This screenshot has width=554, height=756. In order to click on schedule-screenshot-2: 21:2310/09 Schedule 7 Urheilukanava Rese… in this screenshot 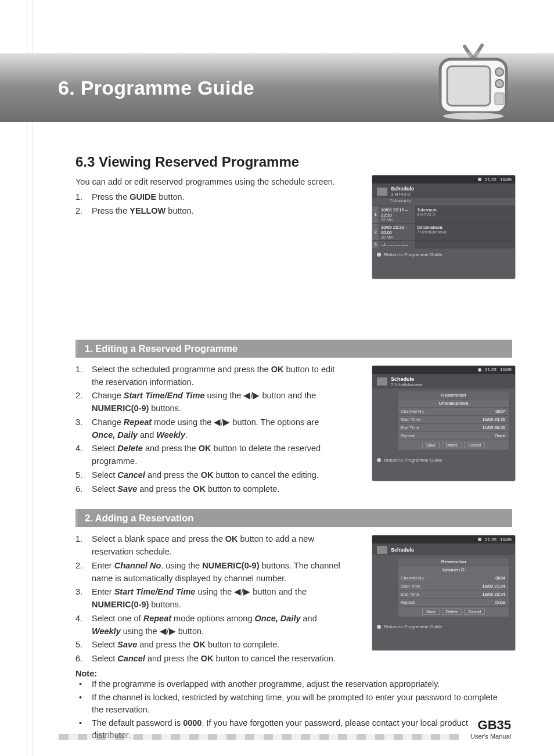, I will do `click(444, 423)`.